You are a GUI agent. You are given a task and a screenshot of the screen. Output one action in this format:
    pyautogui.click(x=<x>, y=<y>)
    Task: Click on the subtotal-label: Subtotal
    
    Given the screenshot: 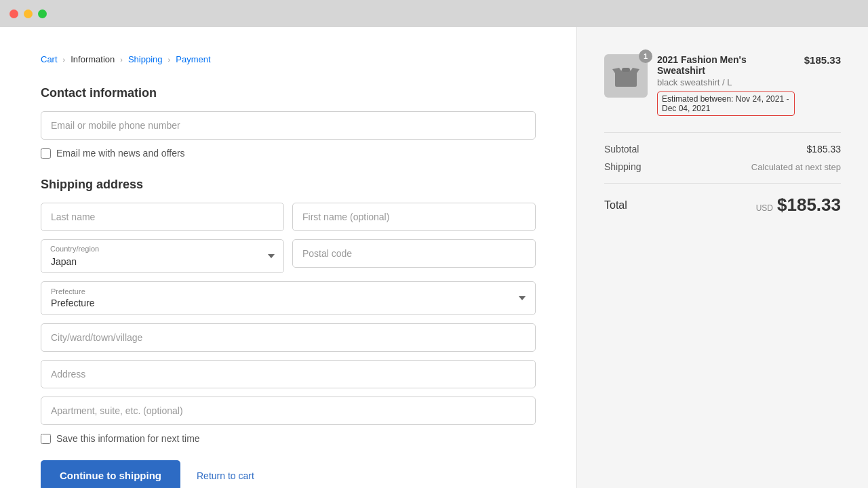 What is the action you would take?
    pyautogui.click(x=621, y=149)
    